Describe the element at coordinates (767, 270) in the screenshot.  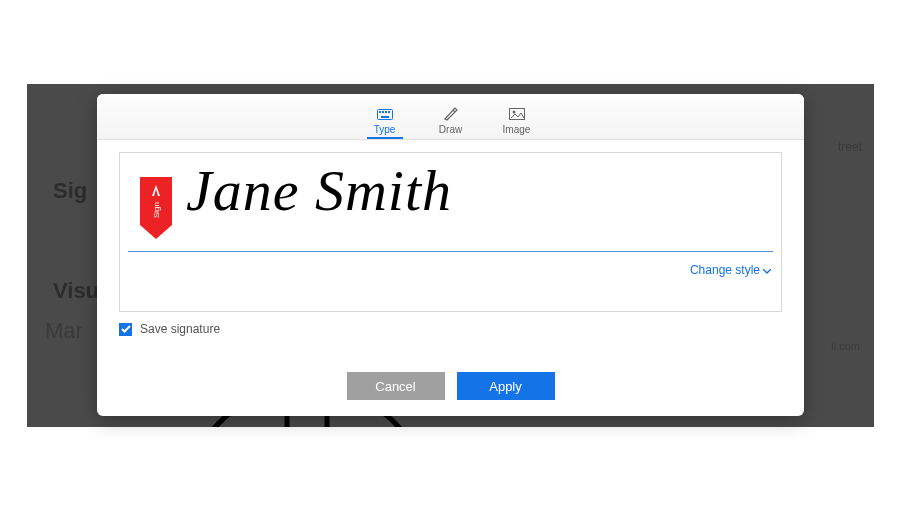
I see `chevron-down-icon` at that location.